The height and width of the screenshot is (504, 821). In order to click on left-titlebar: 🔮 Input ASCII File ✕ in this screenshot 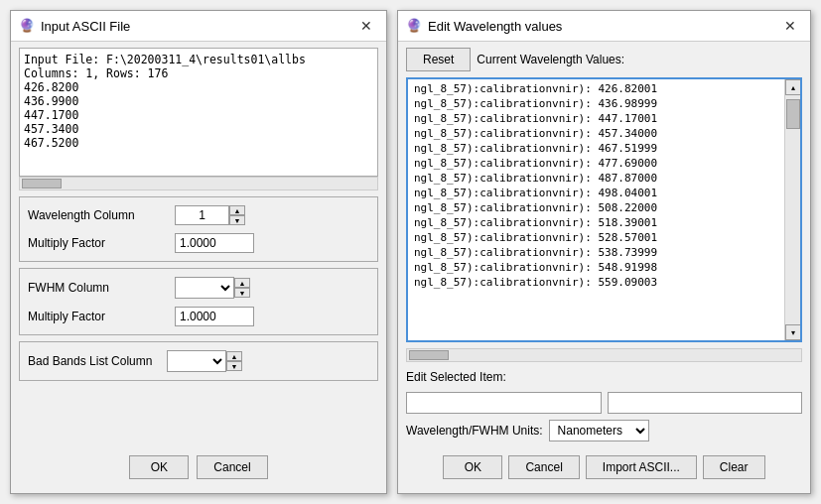, I will do `click(199, 26)`.